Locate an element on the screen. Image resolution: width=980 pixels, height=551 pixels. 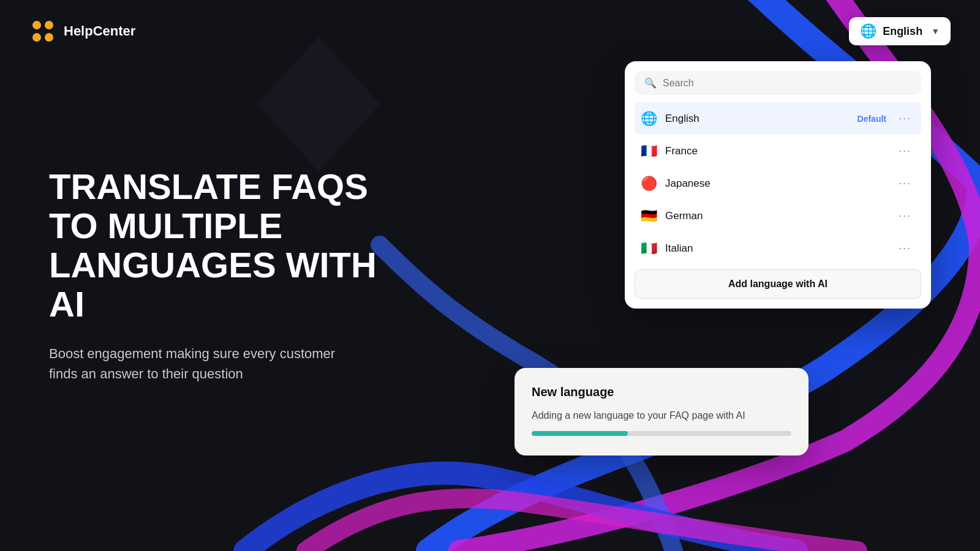
german-label: German is located at coordinates (779, 216).